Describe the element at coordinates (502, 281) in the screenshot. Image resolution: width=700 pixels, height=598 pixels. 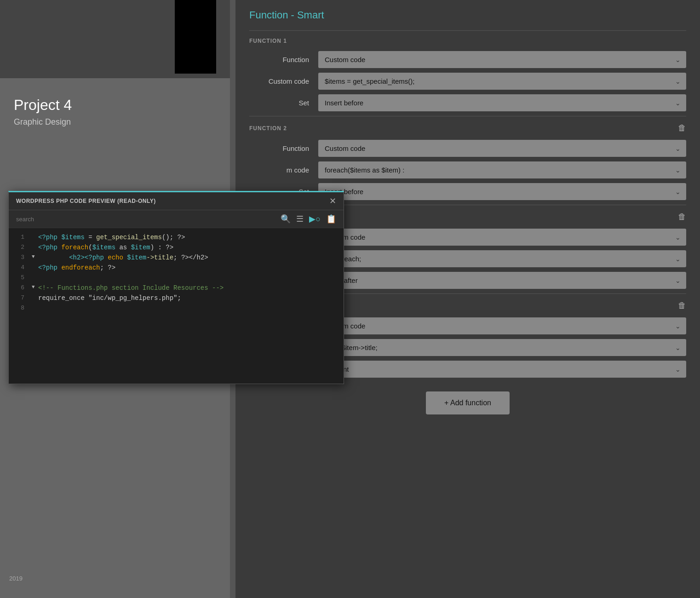
I see `set-select-3: Insert after` at that location.